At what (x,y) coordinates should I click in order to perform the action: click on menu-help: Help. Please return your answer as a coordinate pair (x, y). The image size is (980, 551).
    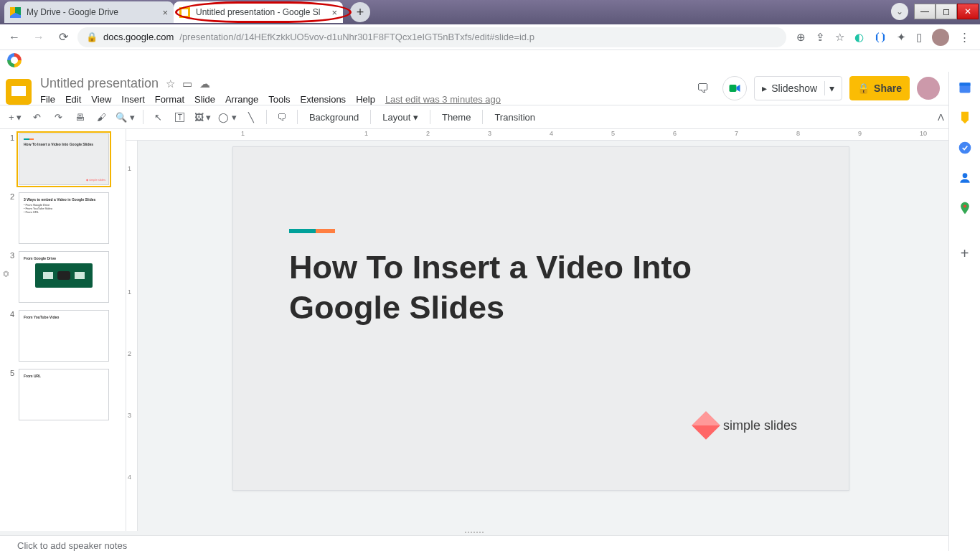
    Looking at the image, I should click on (366, 99).